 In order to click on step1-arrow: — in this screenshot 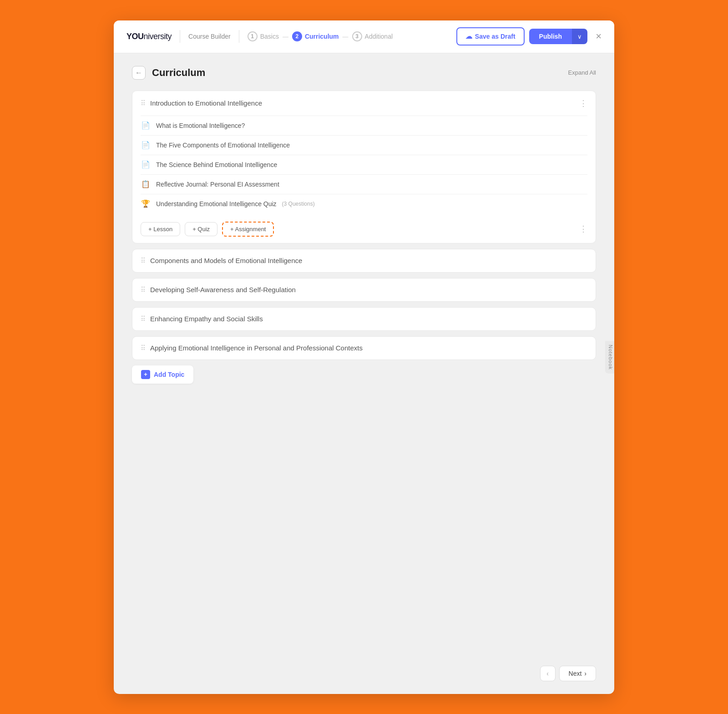, I will do `click(286, 36)`.